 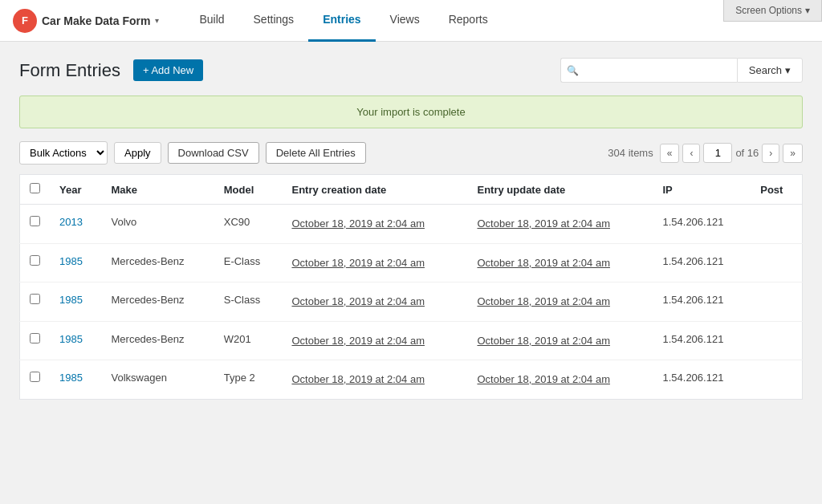 What do you see at coordinates (158, 225) in the screenshot?
I see `cell-make: Volvo` at bounding box center [158, 225].